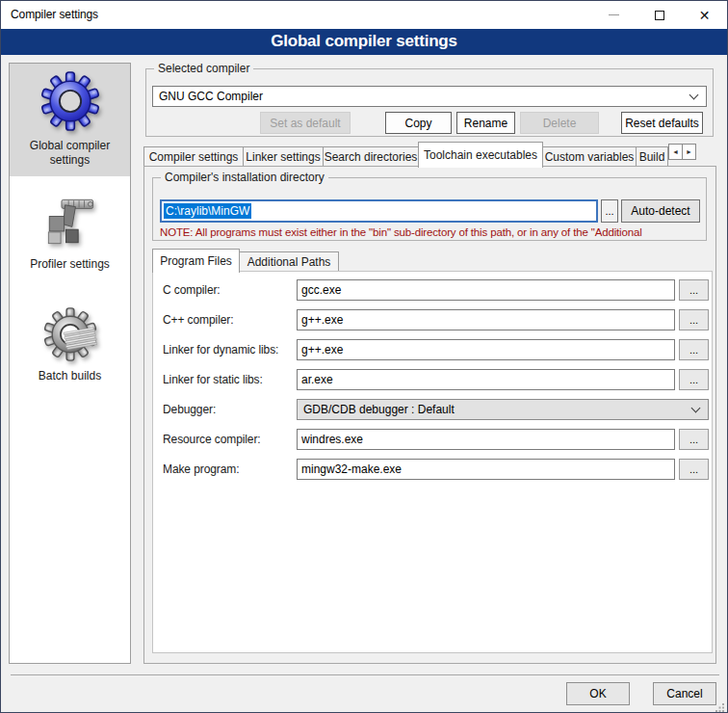 Image resolution: width=728 pixels, height=713 pixels. Describe the element at coordinates (437, 469) in the screenshot. I see `make-program-row: Make program:...` at that location.